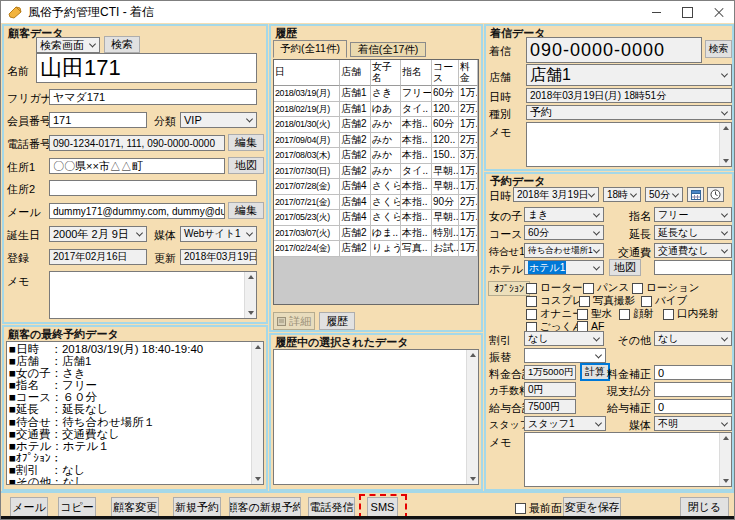  What do you see at coordinates (376, 182) in the screenshot?
I see `history-table: 日 店舗 女子名 指名 コース 料金 2018/03/19(月)店舗1さきフリー…` at bounding box center [376, 182].